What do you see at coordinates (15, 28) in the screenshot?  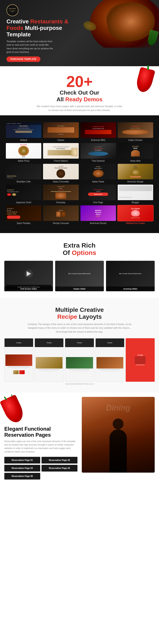 I see `hero-title-accent2: Foods` at bounding box center [15, 28].